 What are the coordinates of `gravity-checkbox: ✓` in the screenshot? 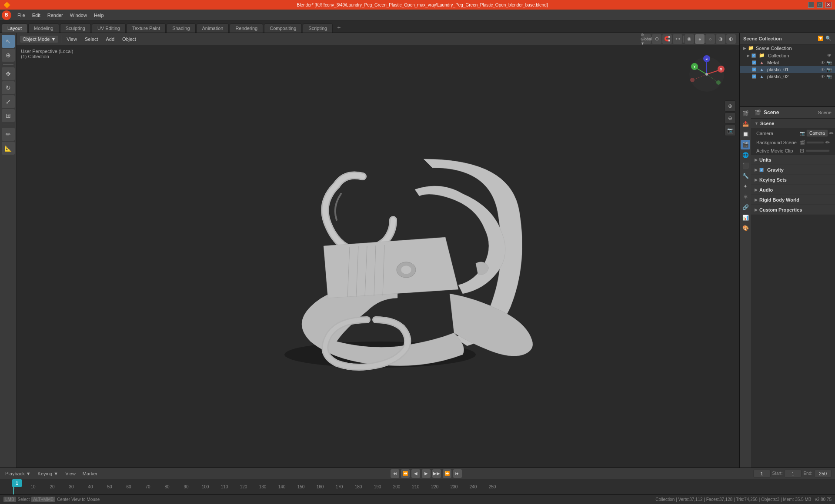 It's located at (762, 170).